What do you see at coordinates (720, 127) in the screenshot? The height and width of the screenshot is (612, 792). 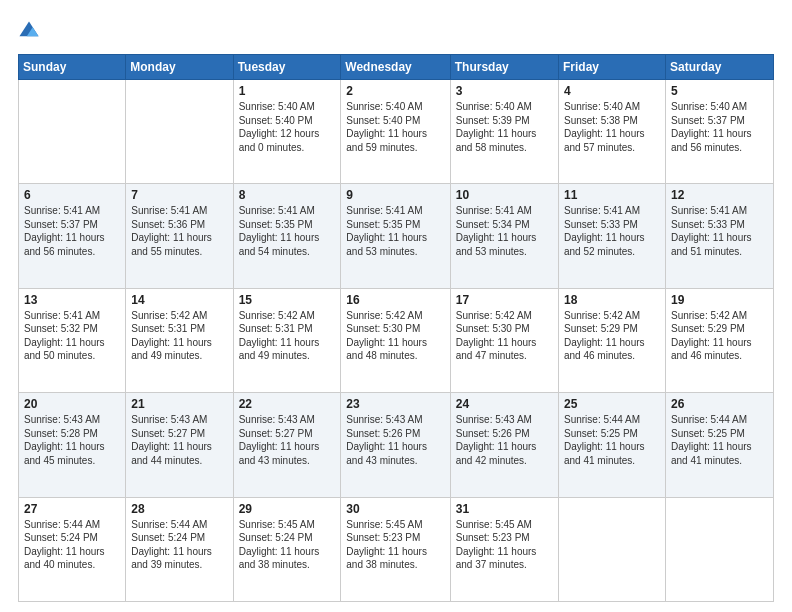 I see `day-info: Sunrise: 5:40 AMSunset: 5:37 PMDaylight:…` at bounding box center [720, 127].